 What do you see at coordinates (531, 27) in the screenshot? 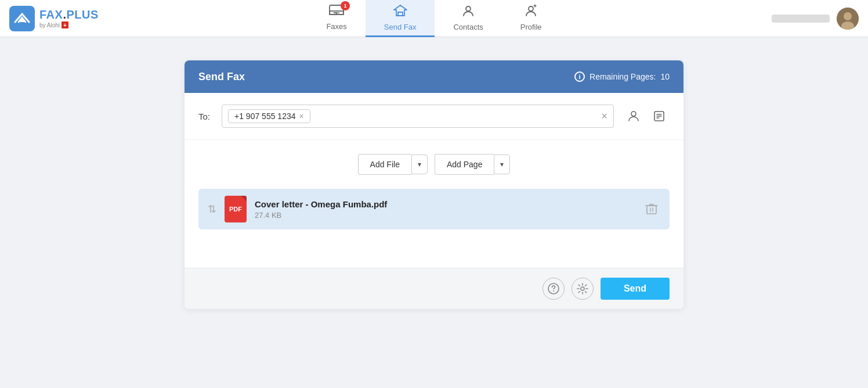
I see `profile-tab-label: Profile` at bounding box center [531, 27].